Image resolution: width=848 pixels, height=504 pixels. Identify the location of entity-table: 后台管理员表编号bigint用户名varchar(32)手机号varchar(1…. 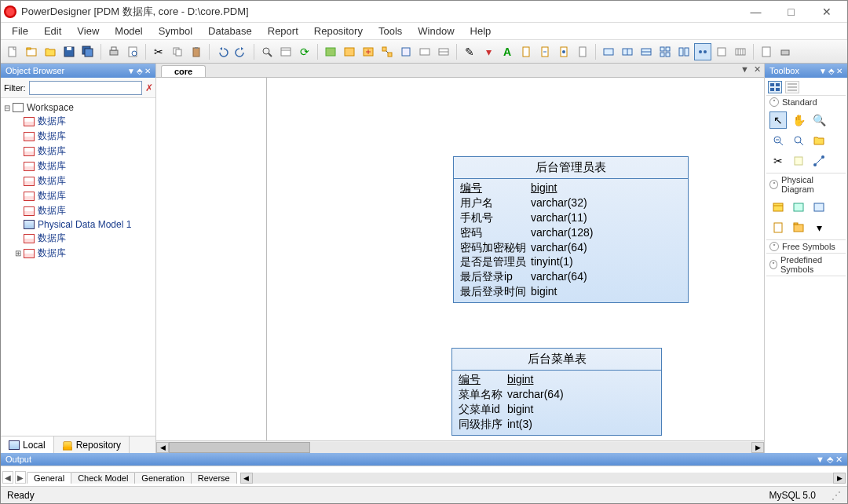
(571, 229).